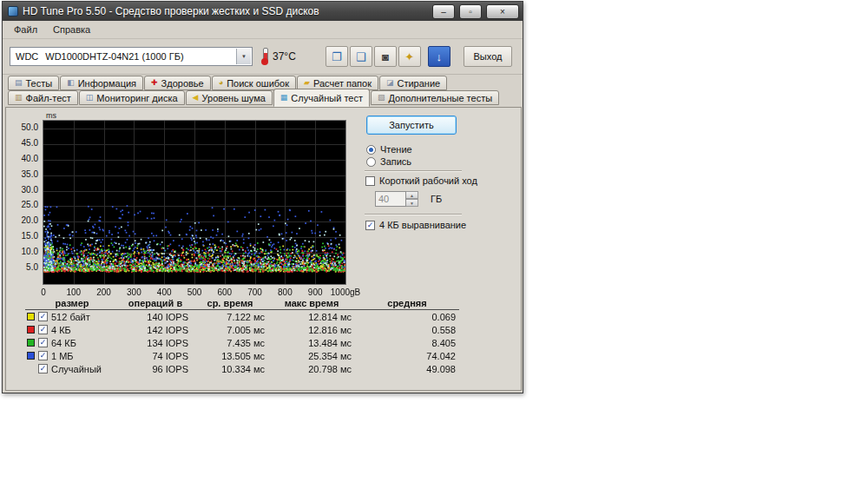  I want to click on results-table: размеропераций вср. времямакс времясредн…, so click(242, 335).